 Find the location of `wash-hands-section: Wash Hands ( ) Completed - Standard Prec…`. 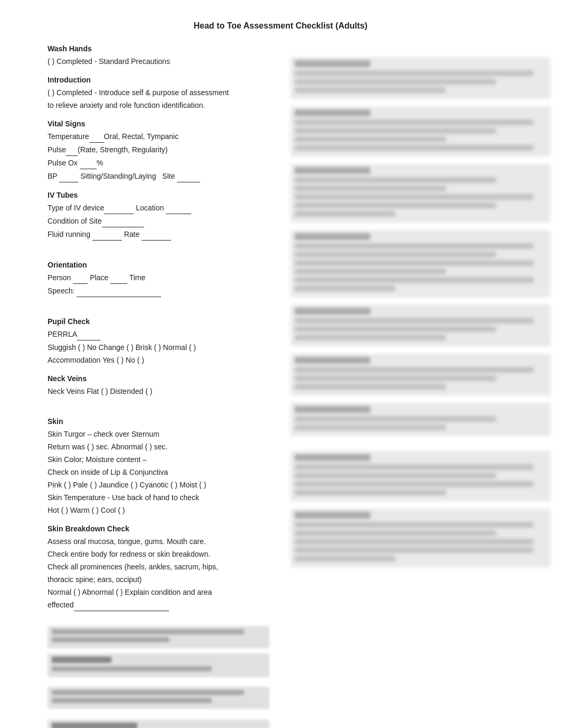

wash-hands-section: Wash Hands ( ) Completed - Standard Prec… is located at coordinates (158, 55).